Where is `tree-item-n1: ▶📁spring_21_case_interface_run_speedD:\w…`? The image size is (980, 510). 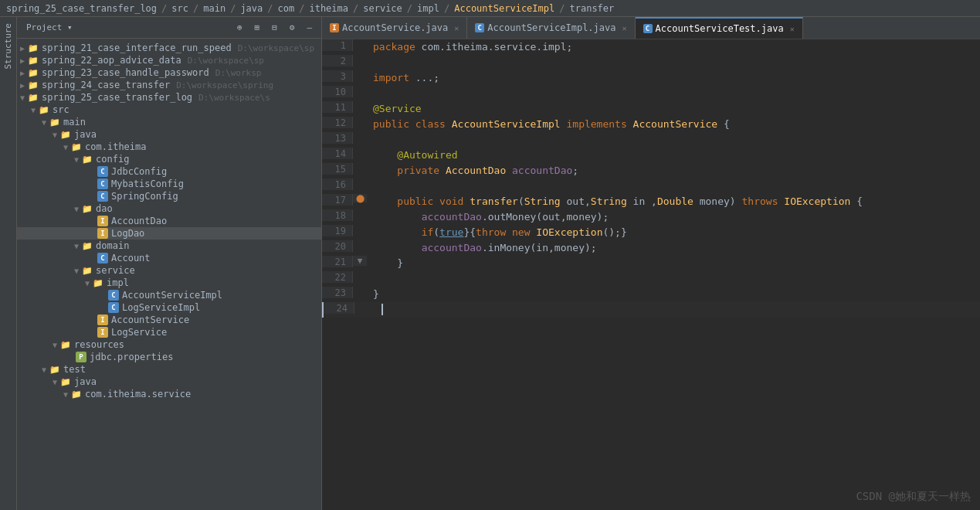
tree-item-n1: ▶📁spring_21_case_interface_run_speedD:\w… is located at coordinates (169, 48).